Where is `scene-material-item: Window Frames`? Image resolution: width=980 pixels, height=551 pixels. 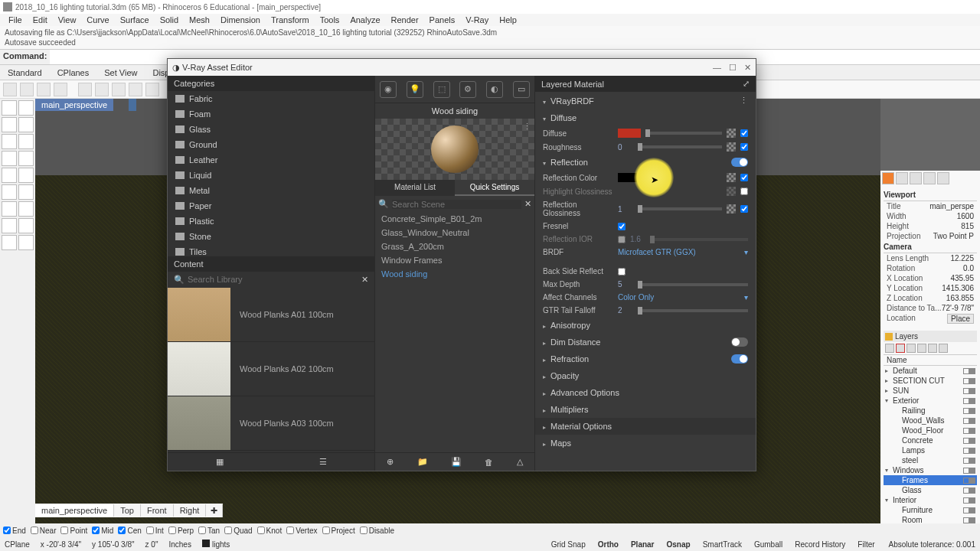 scene-material-item: Window Frames is located at coordinates (455, 260).